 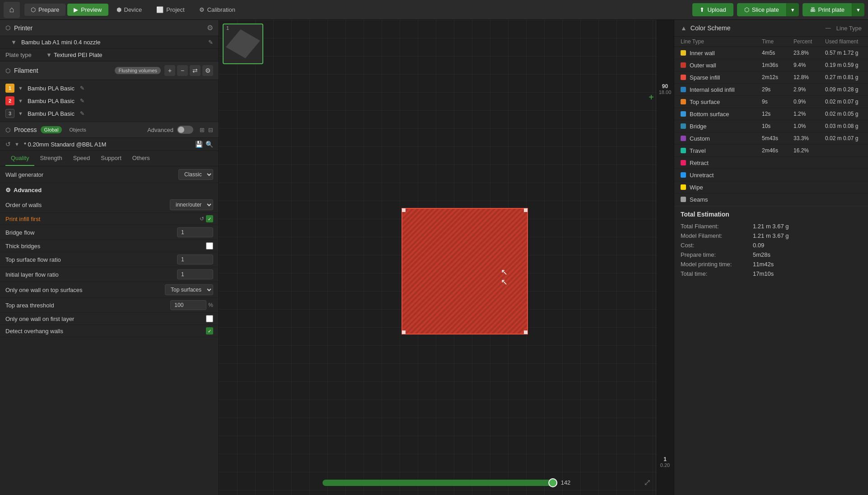 I want to click on est-row-0: Total Filament: 1.21 m 3.67 g, so click(x=771, y=226).